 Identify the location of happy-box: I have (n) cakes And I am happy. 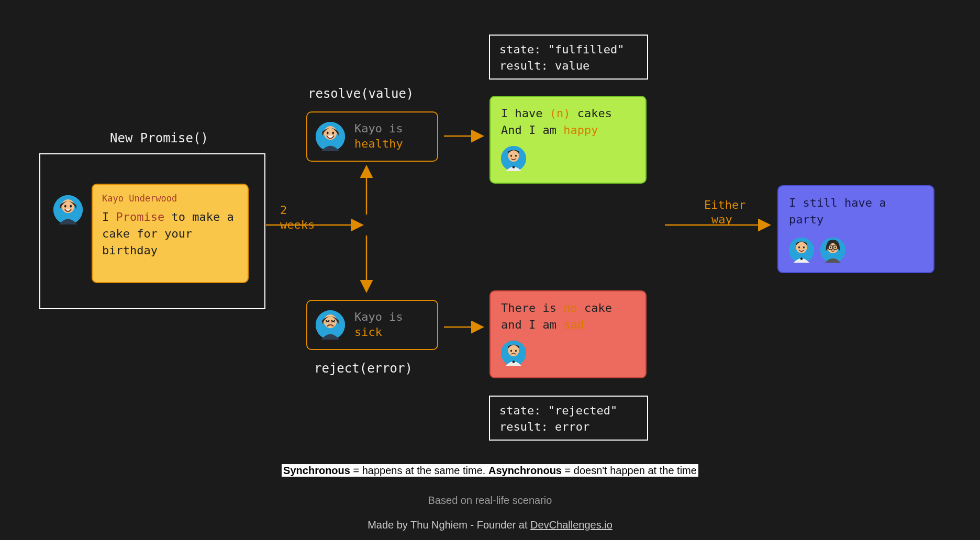
(568, 140).